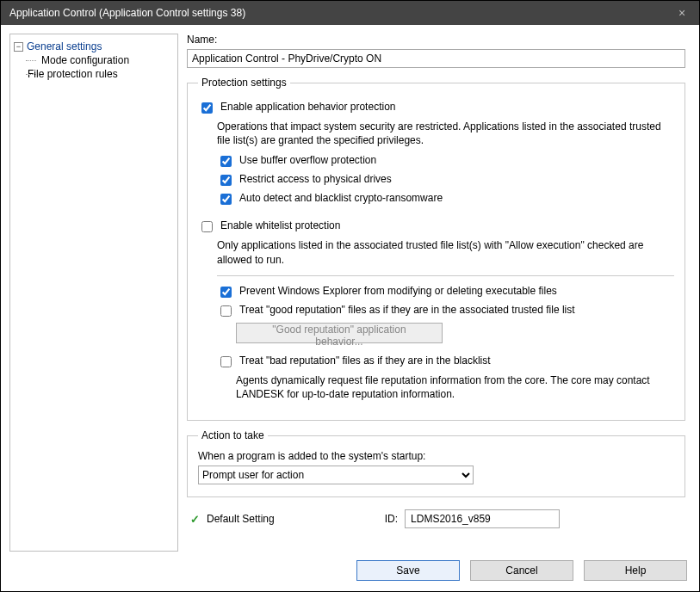 The image size is (700, 592). What do you see at coordinates (64, 46) in the screenshot?
I see `tree-label-general: General settings` at bounding box center [64, 46].